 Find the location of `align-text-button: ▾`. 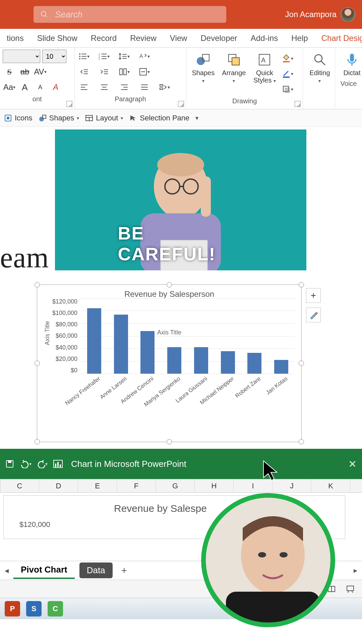

align-text-button: ▾ is located at coordinates (144, 72).